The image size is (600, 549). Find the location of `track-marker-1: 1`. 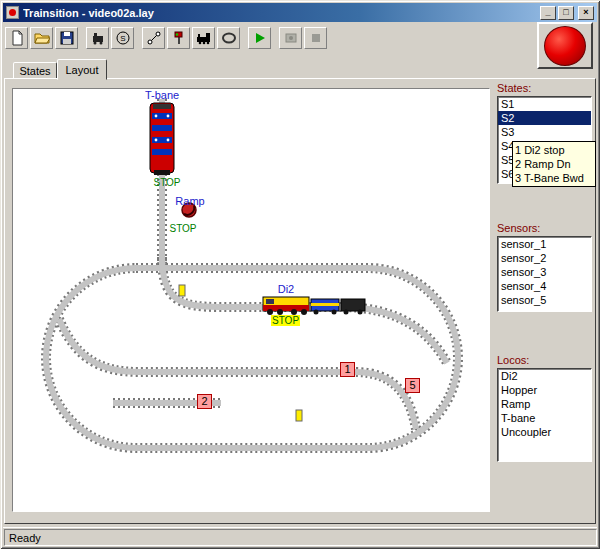

track-marker-1: 1 is located at coordinates (348, 370).